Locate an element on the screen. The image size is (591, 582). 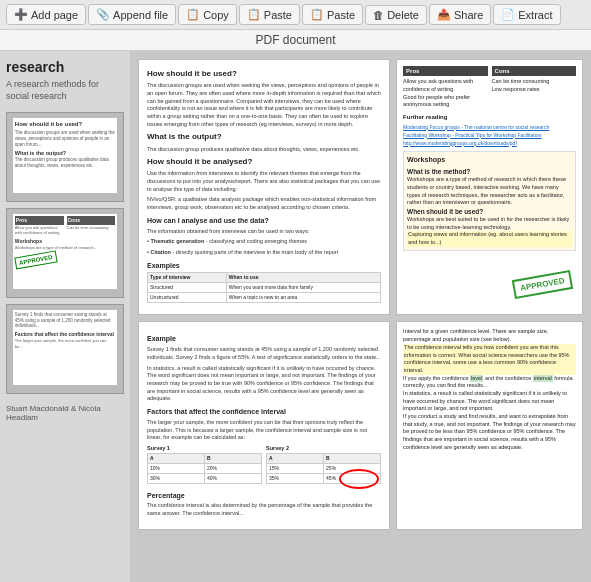
extract-button: 📄 Extract is located at coordinates (526, 14).